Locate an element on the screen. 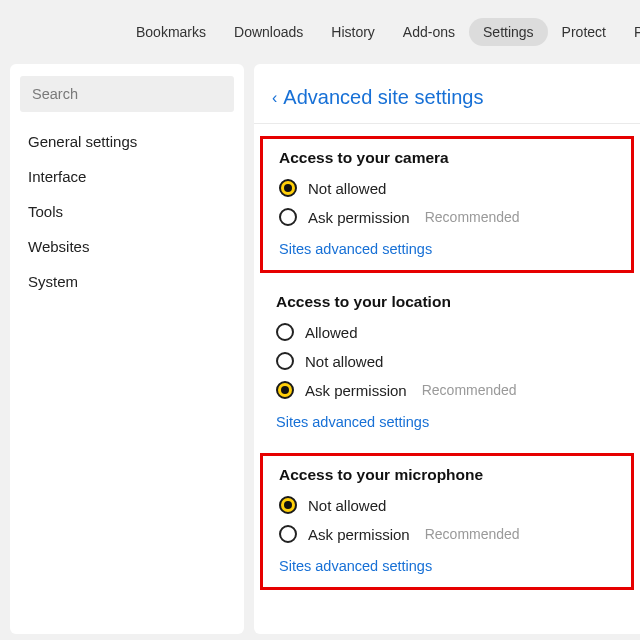  page-title: Advanced site settings is located at coordinates (383, 98).